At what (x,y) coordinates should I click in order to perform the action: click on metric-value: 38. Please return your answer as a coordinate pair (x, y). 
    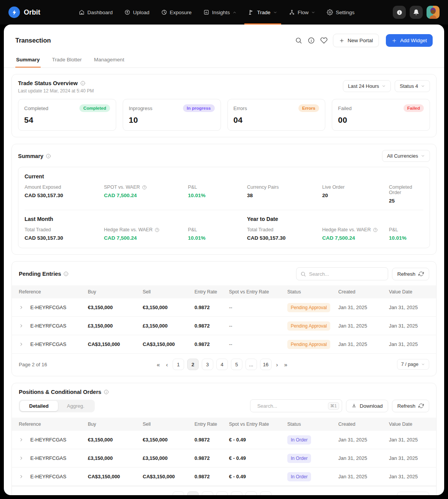
    Looking at the image, I should click on (285, 196).